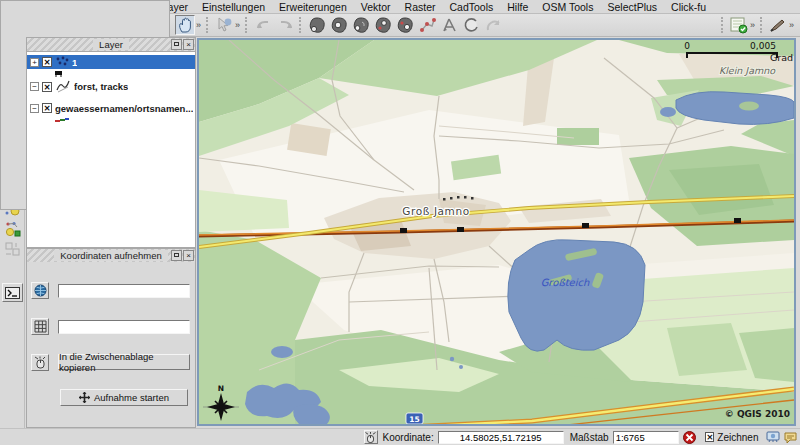 Image resolution: width=800 pixels, height=445 pixels. What do you see at coordinates (124, 398) in the screenshot?
I see `start-capture-button: Aufnahme starten` at bounding box center [124, 398].